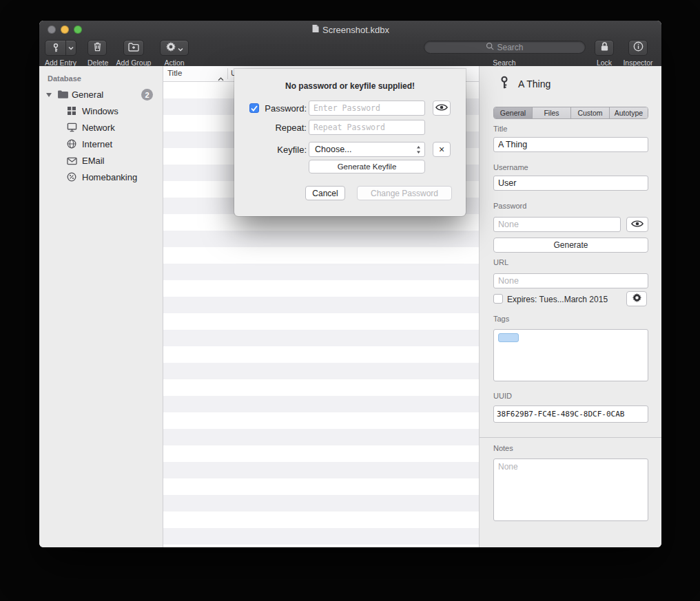  Describe the element at coordinates (513, 113) in the screenshot. I see `tab-general: General` at that location.